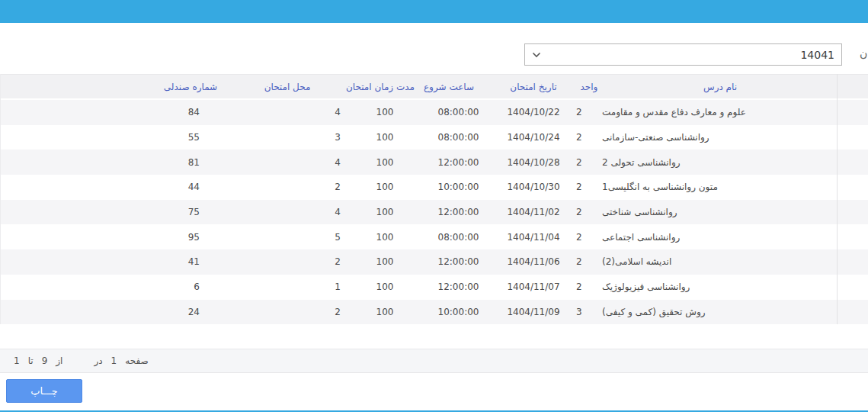 The image size is (868, 415). I want to click on column-header-duration: مدت زمان امتحان, so click(380, 87).